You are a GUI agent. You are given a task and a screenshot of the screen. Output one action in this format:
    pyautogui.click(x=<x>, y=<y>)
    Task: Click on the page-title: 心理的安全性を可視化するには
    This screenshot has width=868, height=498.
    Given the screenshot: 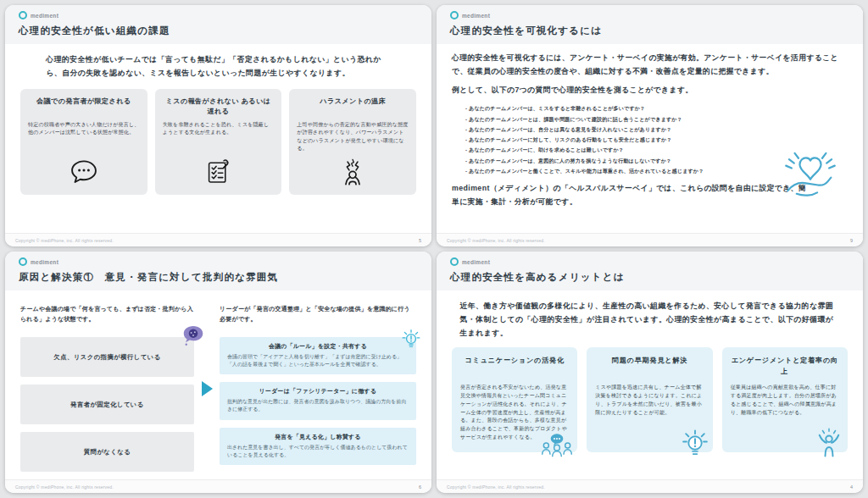 What is the action you would take?
    pyautogui.click(x=649, y=30)
    